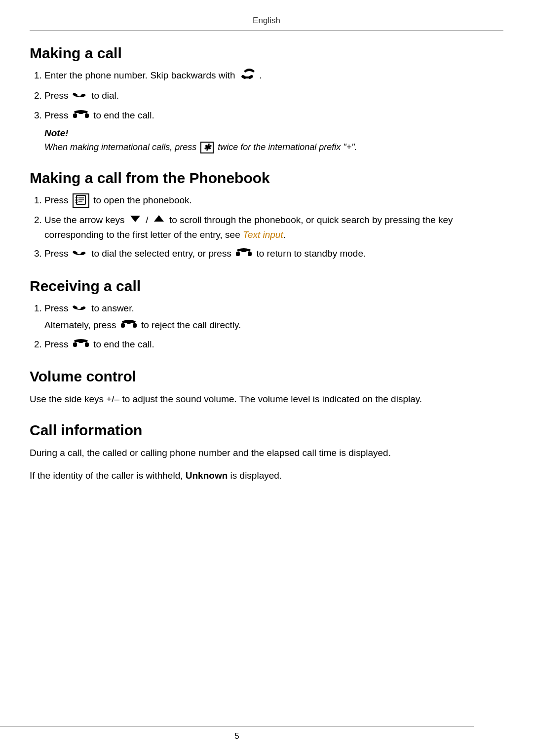  What do you see at coordinates (266, 315) in the screenshot?
I see `section-receiving-call: Receiving a call Press to answer. Altern…` at bounding box center [266, 315].